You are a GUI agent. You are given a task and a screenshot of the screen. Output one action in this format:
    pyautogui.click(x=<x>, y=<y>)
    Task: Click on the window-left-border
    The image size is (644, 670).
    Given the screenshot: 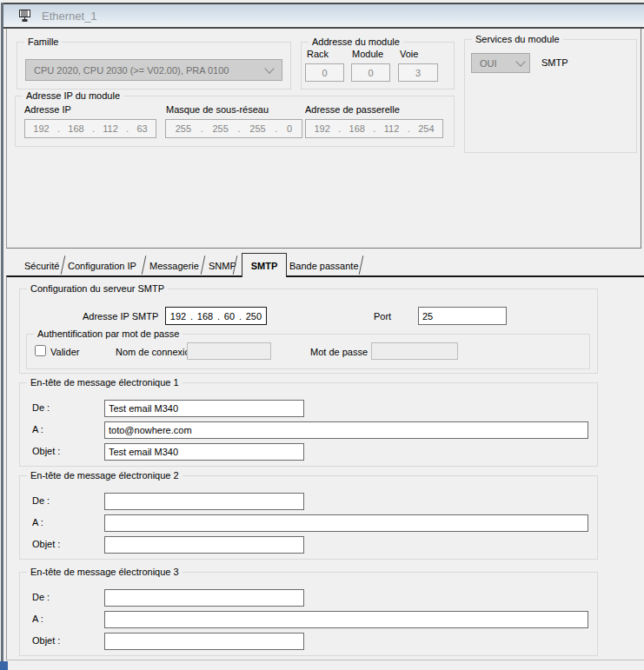 What is the action you would take?
    pyautogui.click(x=2, y=335)
    